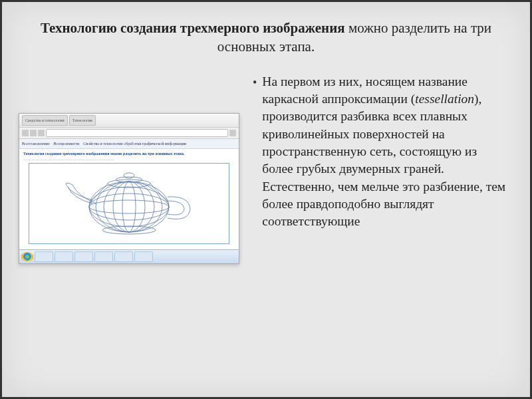  What do you see at coordinates (129, 203) in the screenshot?
I see `teapot-wireframe-icon` at bounding box center [129, 203].